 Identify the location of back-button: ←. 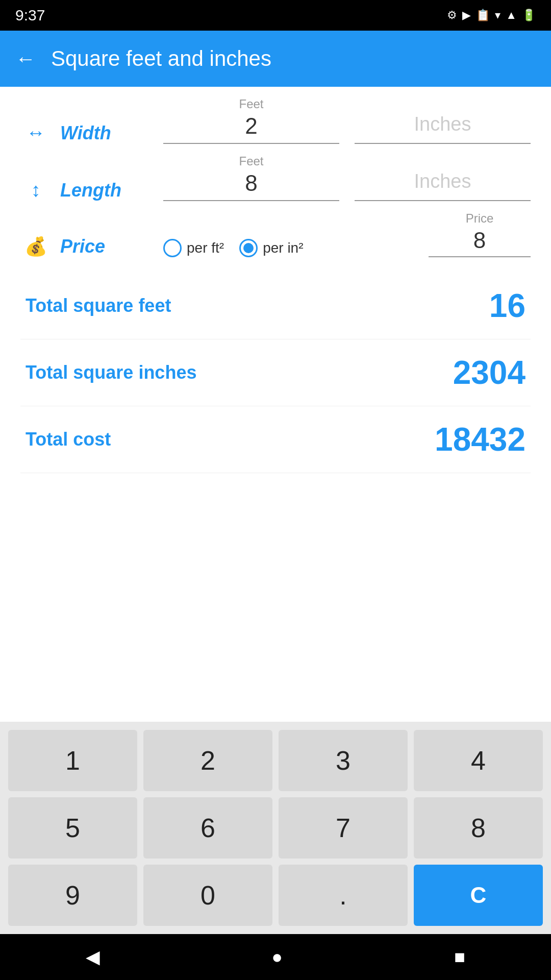
(26, 59).